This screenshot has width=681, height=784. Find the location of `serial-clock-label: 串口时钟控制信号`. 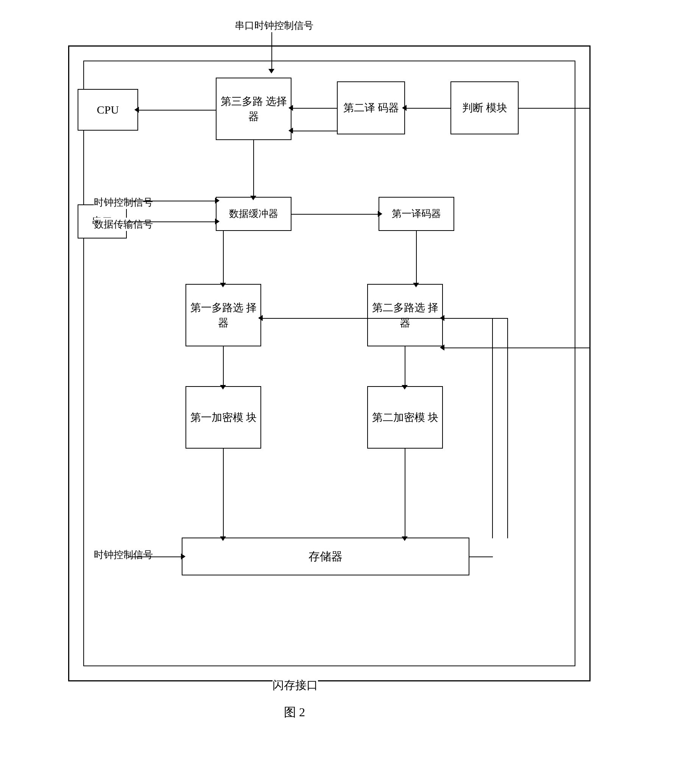

serial-clock-label: 串口时钟控制信号 is located at coordinates (274, 26).